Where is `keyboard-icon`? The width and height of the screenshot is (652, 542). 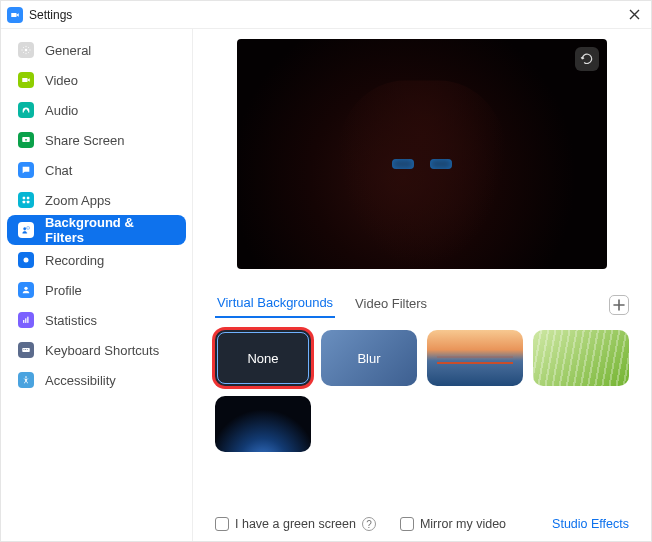
keyboard-icon is located at coordinates (26, 350).